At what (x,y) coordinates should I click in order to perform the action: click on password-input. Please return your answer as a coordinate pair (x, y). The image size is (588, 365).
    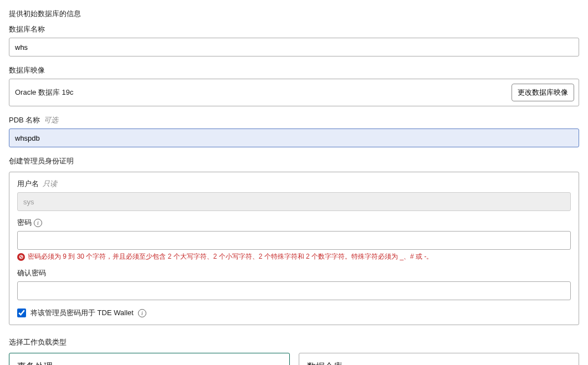
    Looking at the image, I should click on (294, 240).